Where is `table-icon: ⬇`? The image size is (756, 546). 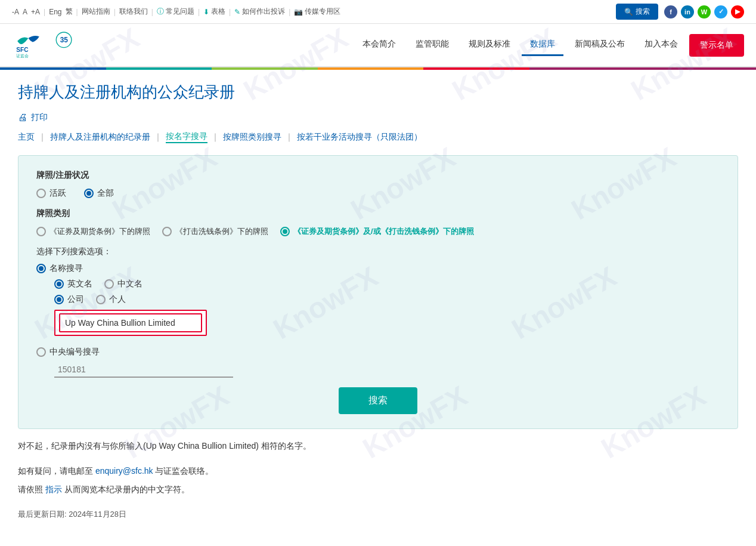 table-icon: ⬇ is located at coordinates (206, 12).